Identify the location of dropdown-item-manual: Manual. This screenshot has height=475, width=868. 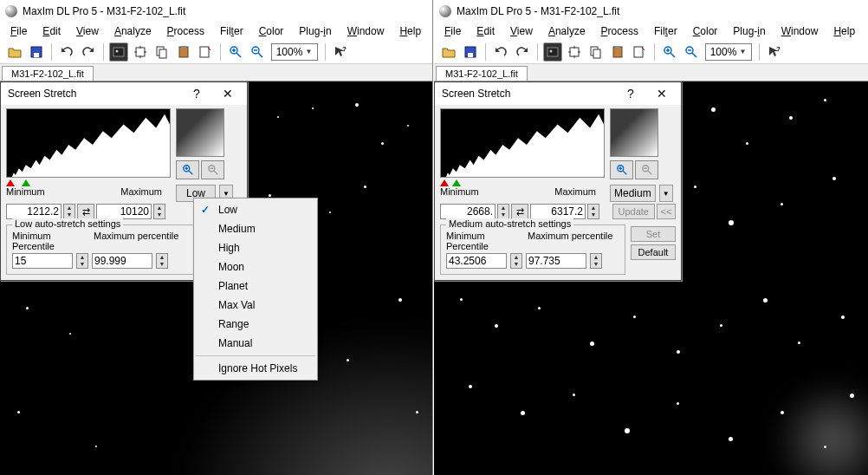
(256, 343).